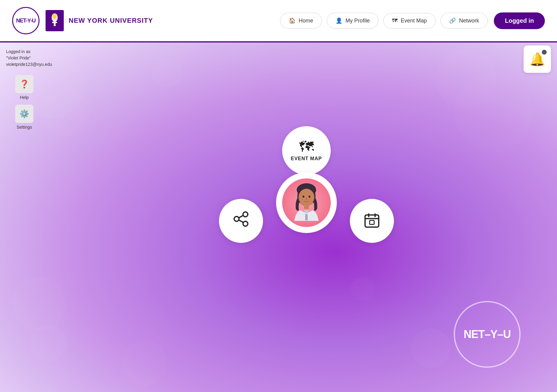 The height and width of the screenshot is (392, 557). Describe the element at coordinates (301, 21) in the screenshot. I see `nav-home: 🏠 Home` at that location.